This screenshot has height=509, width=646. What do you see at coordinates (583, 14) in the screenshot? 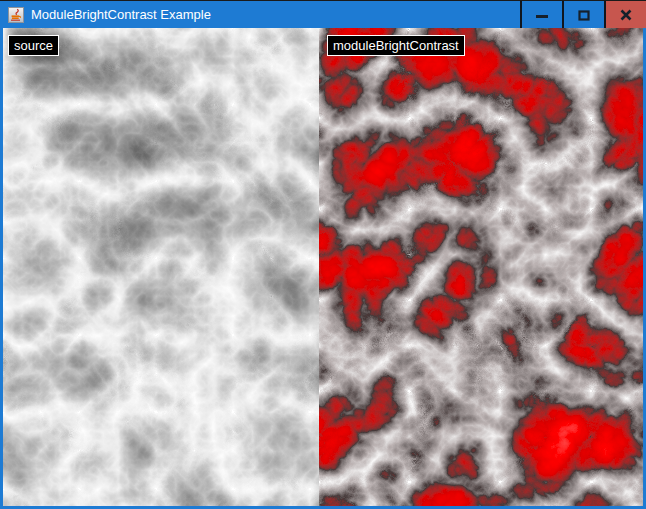
I see `window-controls` at bounding box center [583, 14].